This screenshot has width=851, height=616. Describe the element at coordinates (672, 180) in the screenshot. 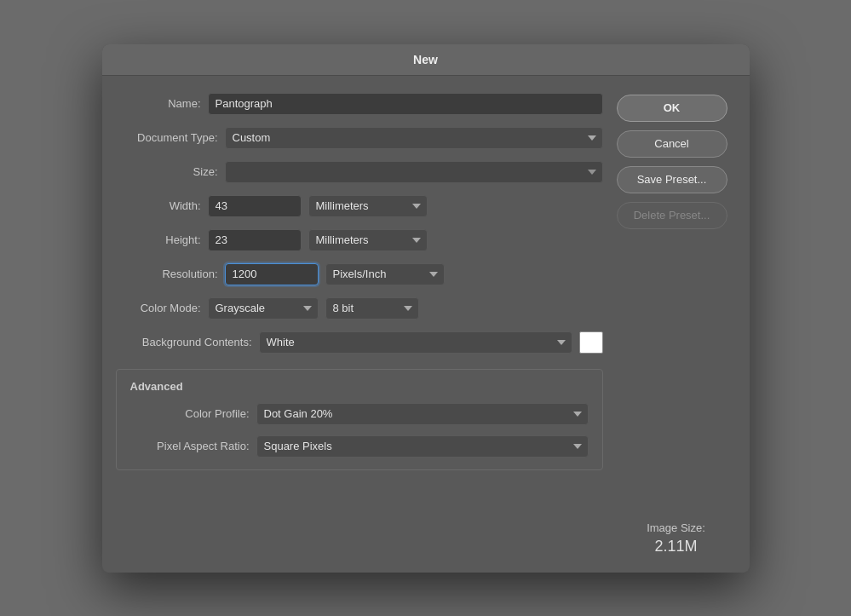

I see `save-preset-button: Save Preset...` at that location.